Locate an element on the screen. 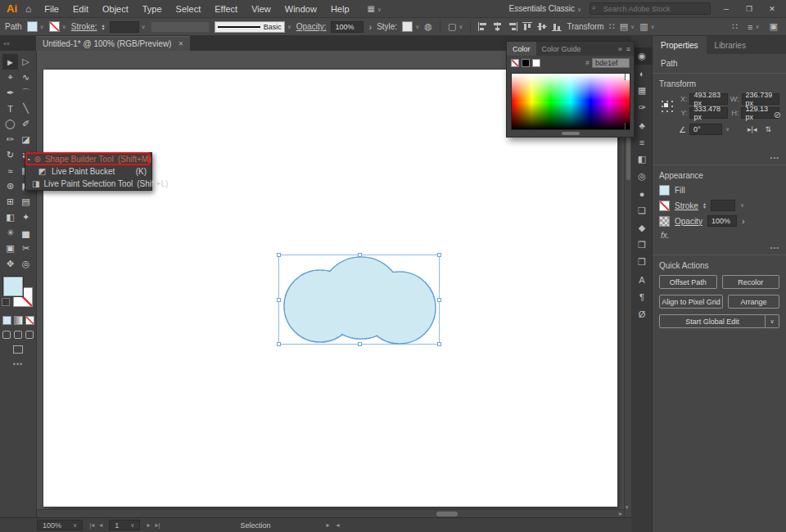  align-bottom-icon is located at coordinates (557, 26).